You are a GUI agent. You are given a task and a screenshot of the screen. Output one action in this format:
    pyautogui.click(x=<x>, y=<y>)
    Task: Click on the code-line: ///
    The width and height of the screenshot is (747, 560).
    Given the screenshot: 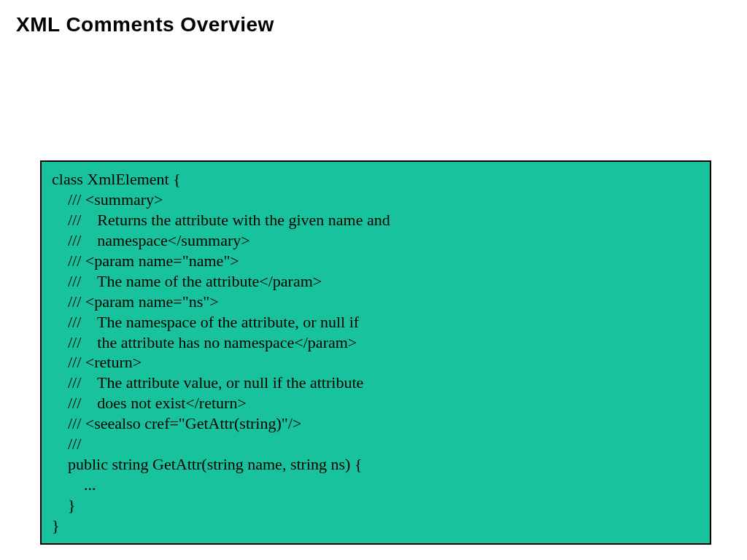 What is the action you would take?
    pyautogui.click(x=376, y=444)
    